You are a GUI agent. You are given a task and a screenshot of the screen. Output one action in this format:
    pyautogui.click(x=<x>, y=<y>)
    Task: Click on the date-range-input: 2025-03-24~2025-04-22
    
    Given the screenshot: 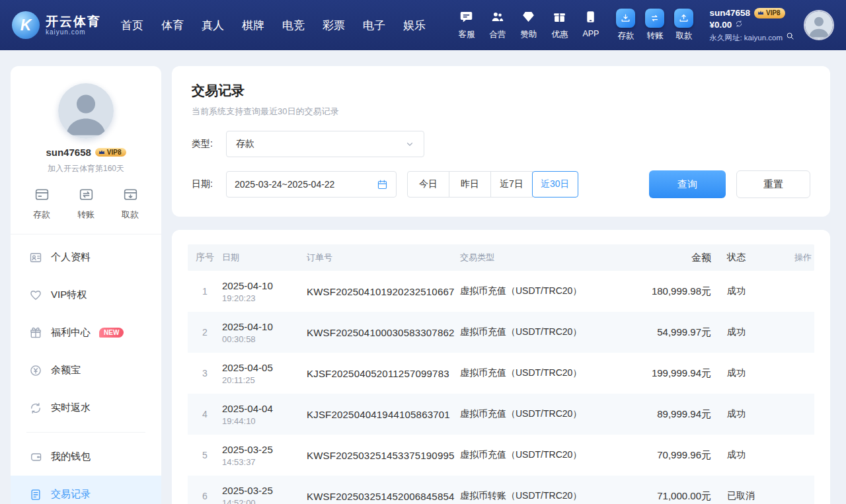 What is the action you would take?
    pyautogui.click(x=311, y=184)
    